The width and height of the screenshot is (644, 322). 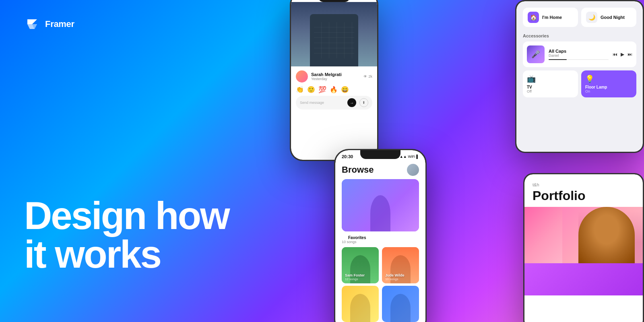 I want to click on building-graphic, so click(x=334, y=40).